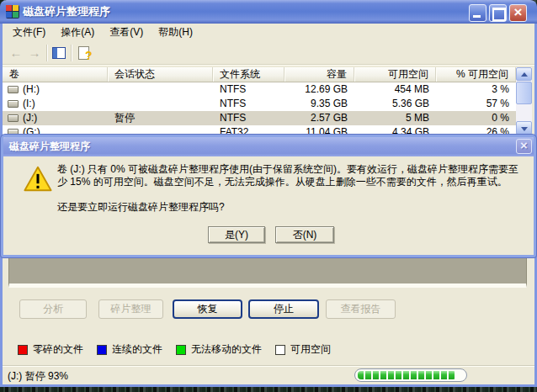 This screenshot has width=537, height=392. What do you see at coordinates (268, 32) in the screenshot?
I see `menu-bar: 文件(F) 操作(A) 查看(V) 帮助(H)` at bounding box center [268, 32].